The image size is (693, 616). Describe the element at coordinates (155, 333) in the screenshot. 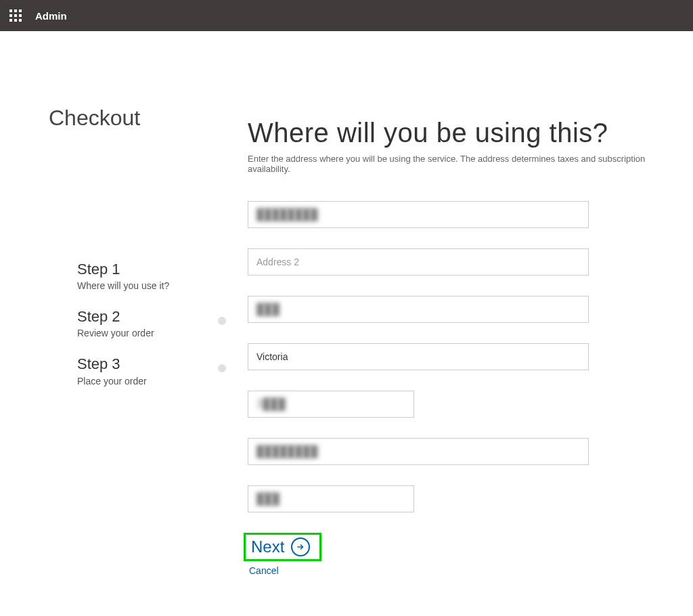

I see `checkout-steps: Step 1 Where will you use it? Step 2 Rev…` at that location.